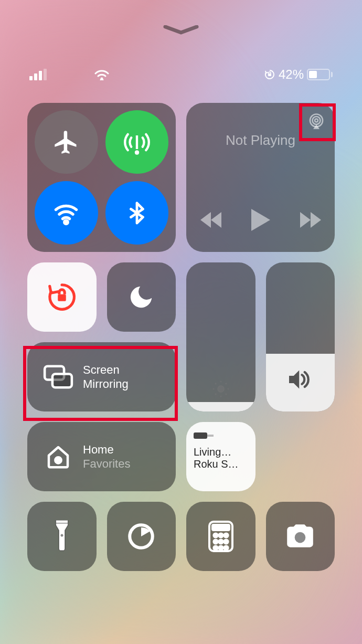  What do you see at coordinates (62, 536) in the screenshot?
I see `flashlight-button` at bounding box center [62, 536].